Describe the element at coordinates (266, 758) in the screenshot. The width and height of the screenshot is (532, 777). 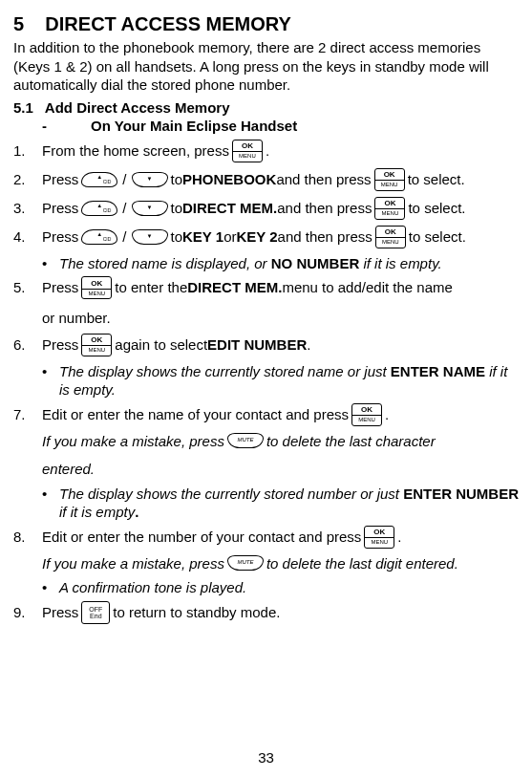
I see `page-number: 33` at that location.